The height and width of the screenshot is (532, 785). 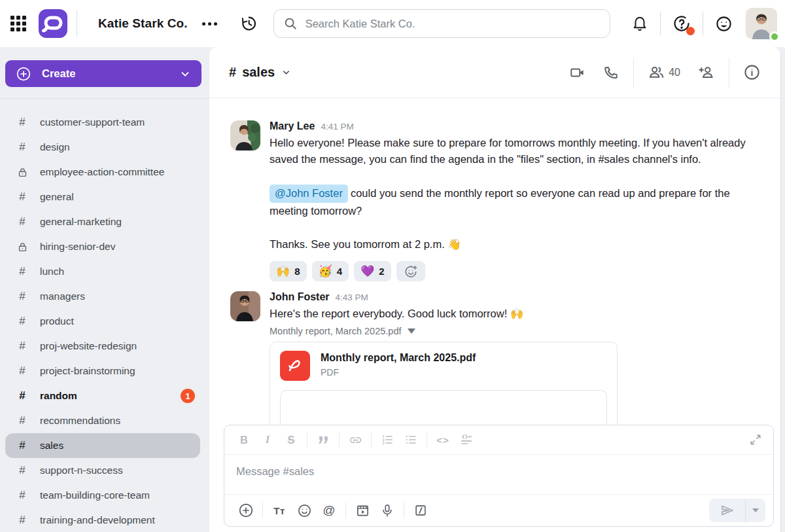 I want to click on sidebar-channel-customer-support-team: # customer-support-team, so click(x=105, y=122).